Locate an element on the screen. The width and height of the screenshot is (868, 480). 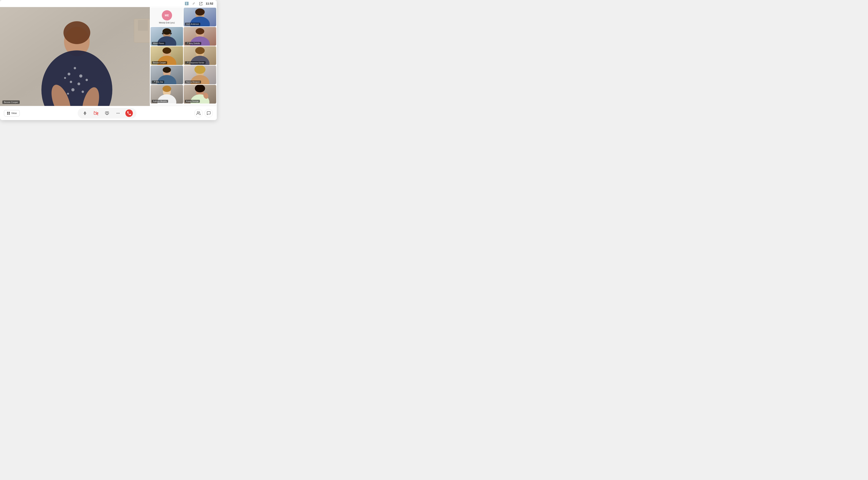
melody-name: Melody Enki (you) is located at coordinates (166, 23).